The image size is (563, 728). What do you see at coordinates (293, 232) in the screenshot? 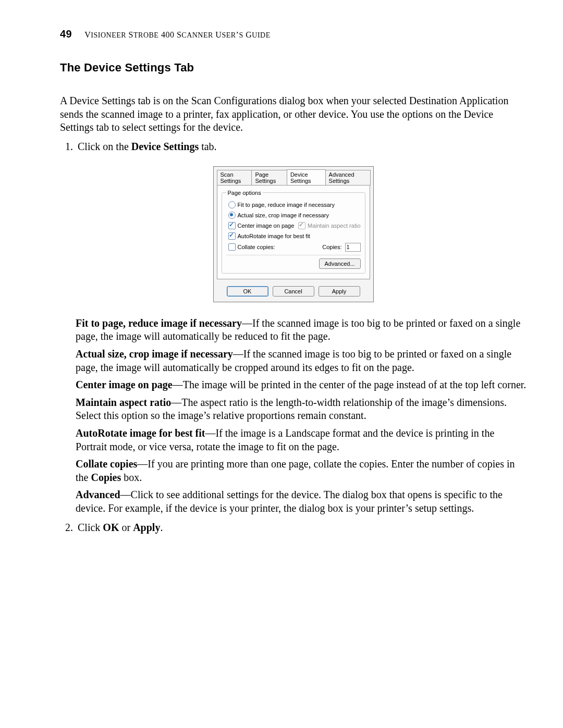
I see `tabpanel-device: Page options Fit to page, reduce image i…` at bounding box center [293, 232].